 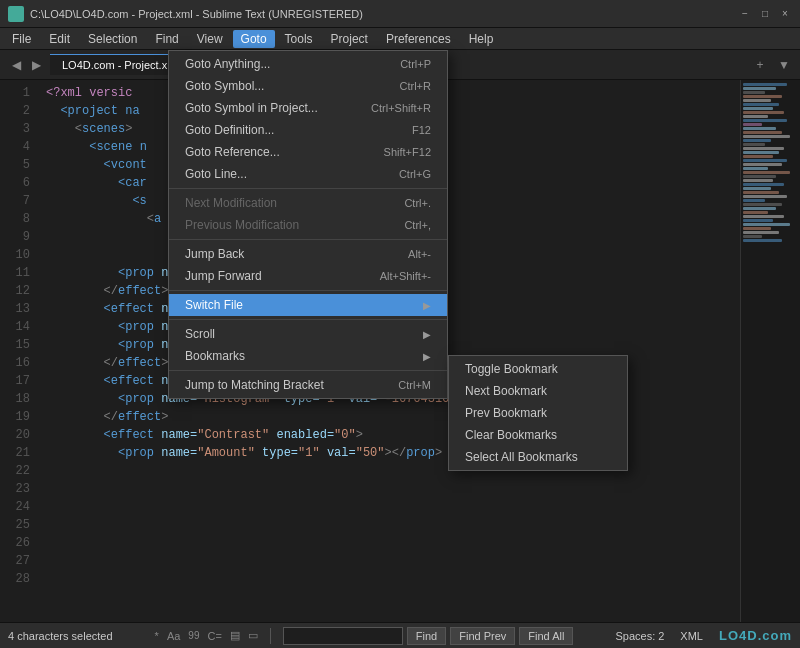 I want to click on goto-anything-shortcut: Ctrl+P, so click(x=416, y=64).